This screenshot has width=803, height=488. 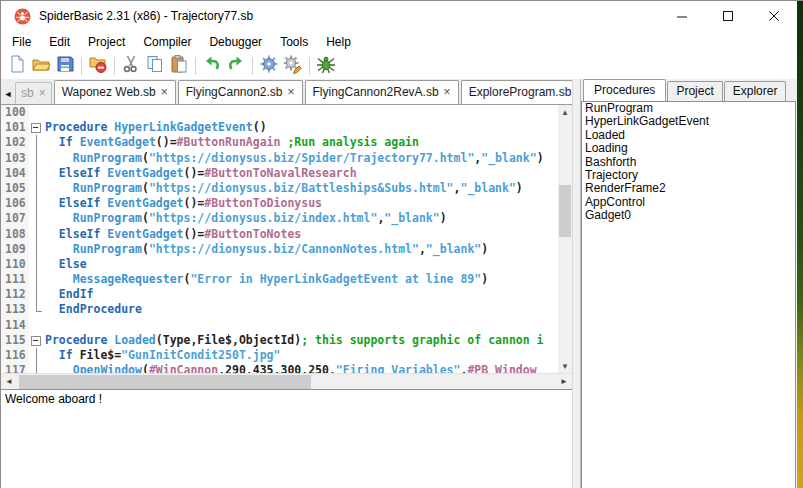 What do you see at coordinates (774, 16) in the screenshot?
I see `close-button` at bounding box center [774, 16].